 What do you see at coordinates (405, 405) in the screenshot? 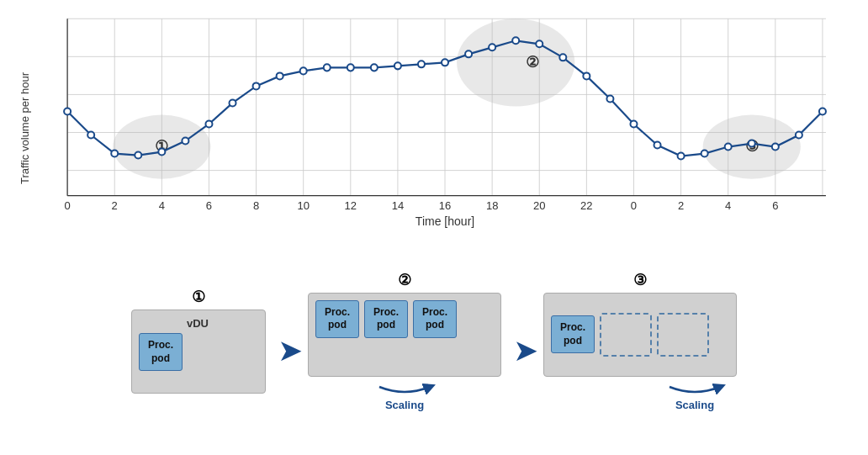
I see `section-2-scaling-label: Scaling` at bounding box center [405, 405].